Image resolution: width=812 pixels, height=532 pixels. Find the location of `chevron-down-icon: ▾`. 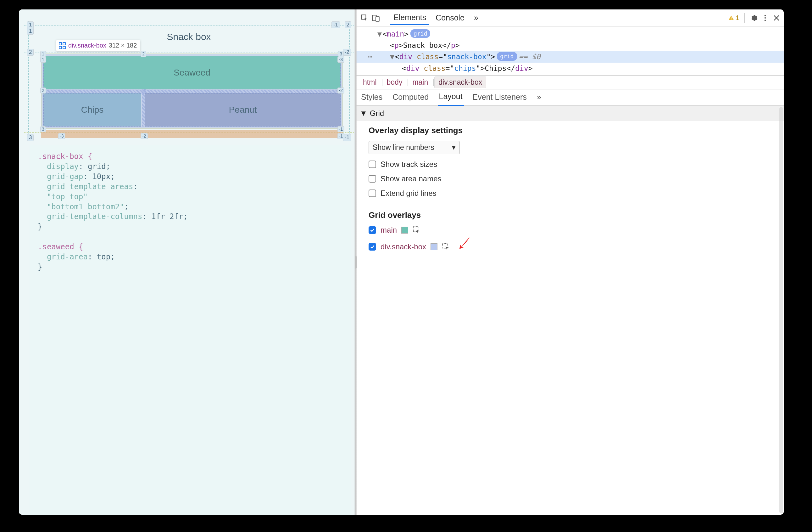

chevron-down-icon: ▾ is located at coordinates (454, 148).